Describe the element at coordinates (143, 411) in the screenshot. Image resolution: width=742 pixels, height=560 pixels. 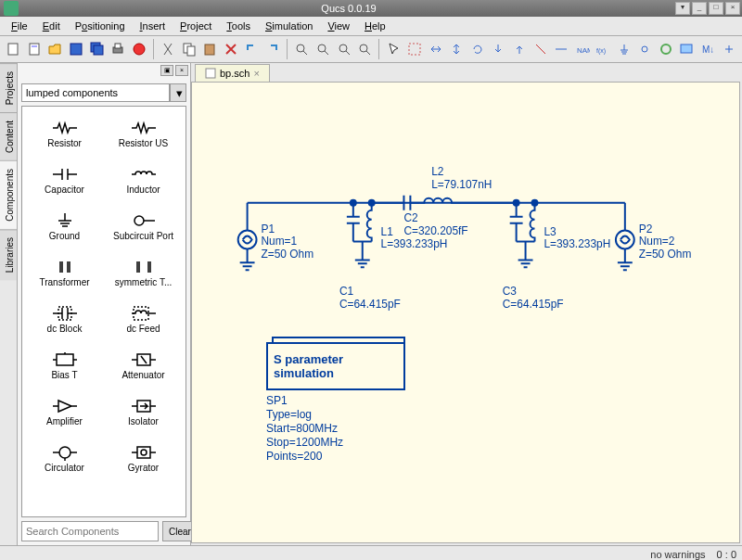
I see `palette-isolator: Isolator` at that location.